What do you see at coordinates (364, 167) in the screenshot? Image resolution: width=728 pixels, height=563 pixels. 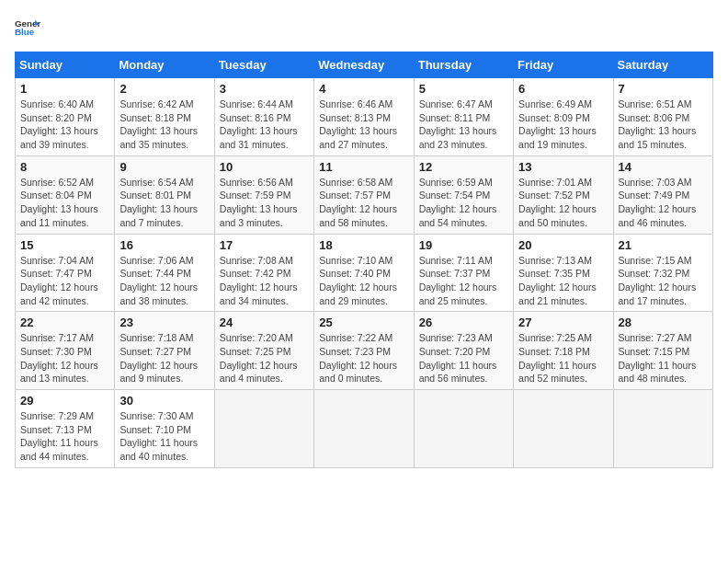 I see `day-number: 11` at bounding box center [364, 167].